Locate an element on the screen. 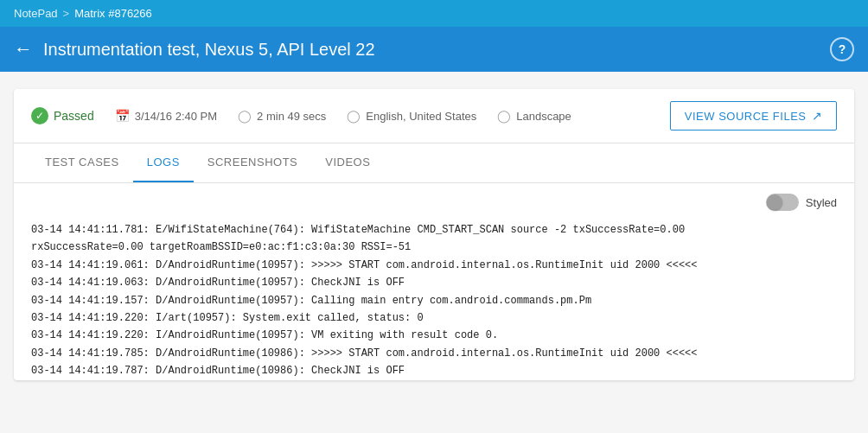  check-icon: ✓ is located at coordinates (40, 116).